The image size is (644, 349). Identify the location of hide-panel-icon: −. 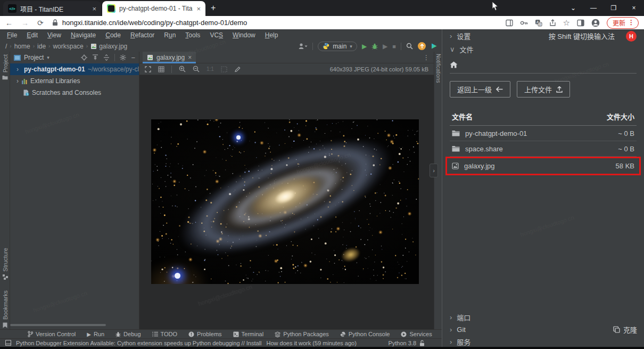
(133, 58).